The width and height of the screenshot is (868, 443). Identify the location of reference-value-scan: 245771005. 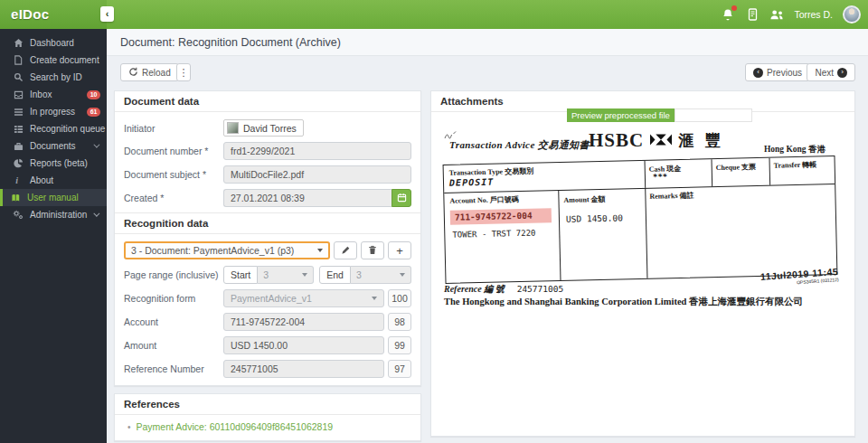
(541, 289).